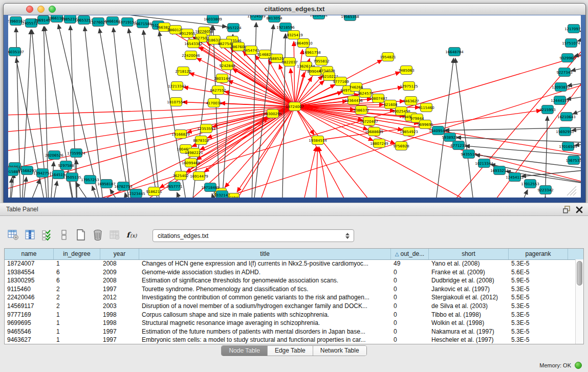  What do you see at coordinates (120, 306) in the screenshot?
I see `table-cell: 2003` at bounding box center [120, 306].